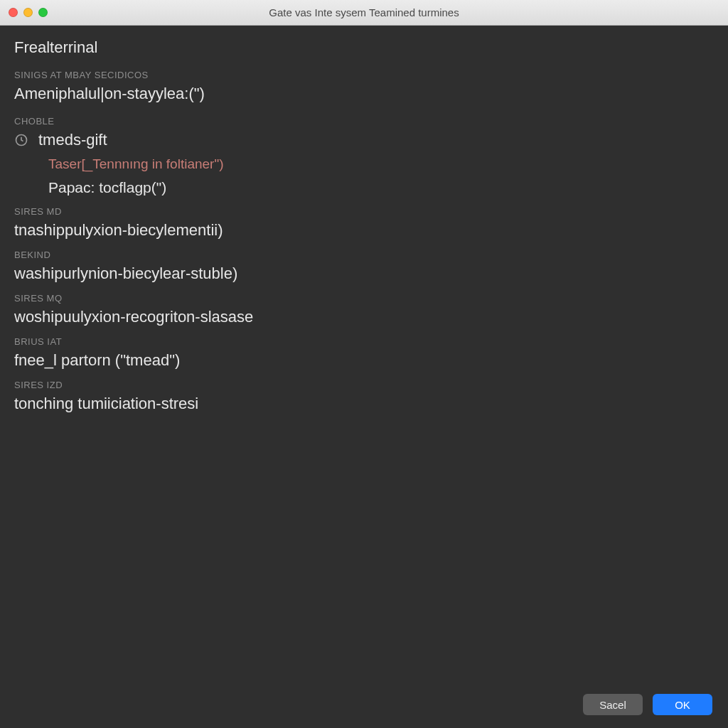 The image size is (728, 728). Describe the element at coordinates (364, 255) in the screenshot. I see `section-label: BEKIND` at that location.